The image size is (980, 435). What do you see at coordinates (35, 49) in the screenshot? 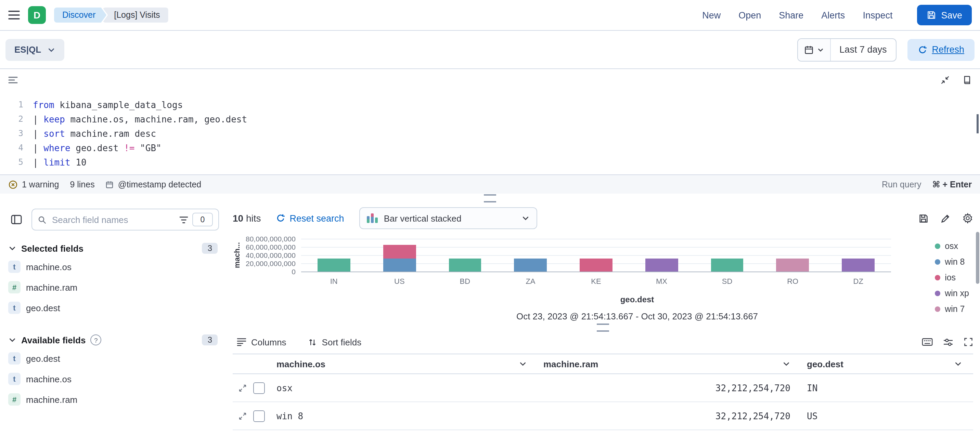
I see `esql-mode-button: ES|QL` at bounding box center [35, 49].